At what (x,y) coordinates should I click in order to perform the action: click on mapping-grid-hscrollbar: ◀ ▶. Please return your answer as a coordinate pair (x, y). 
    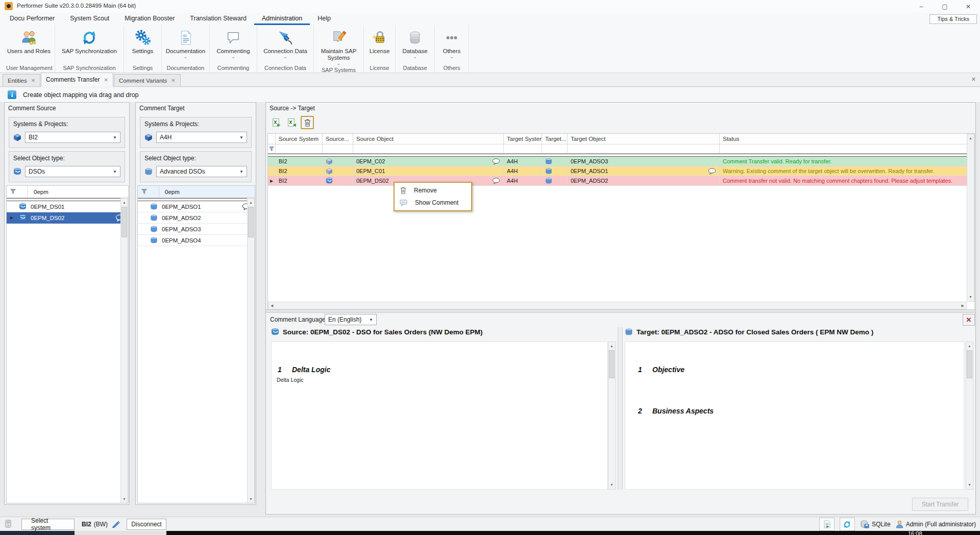
    Looking at the image, I should click on (618, 305).